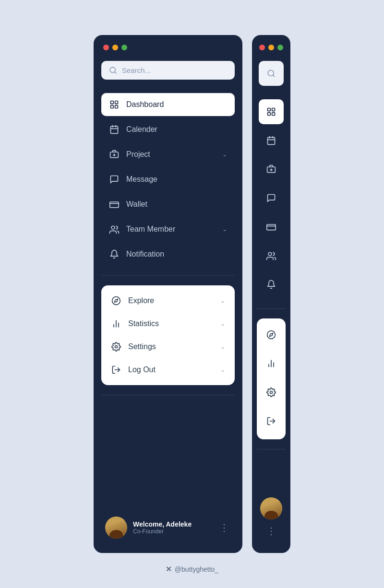 Image resolution: width=384 pixels, height=588 pixels. I want to click on nav-item-project: Project ⌄, so click(168, 154).